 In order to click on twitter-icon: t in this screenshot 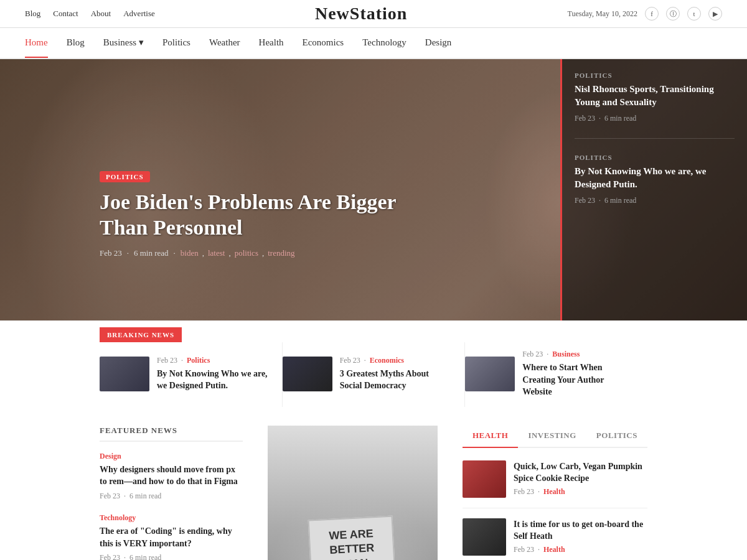, I will do `click(694, 14)`.